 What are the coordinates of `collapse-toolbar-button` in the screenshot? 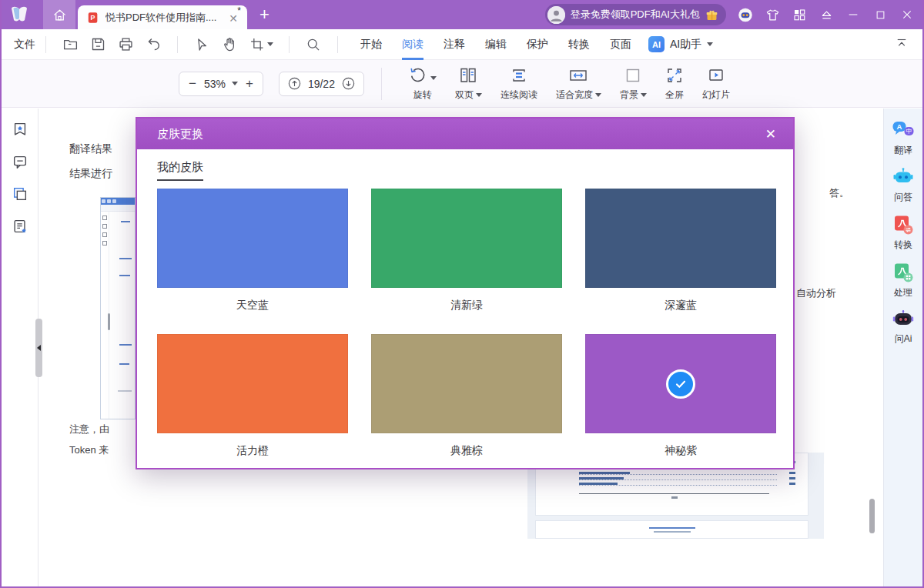 It's located at (902, 45).